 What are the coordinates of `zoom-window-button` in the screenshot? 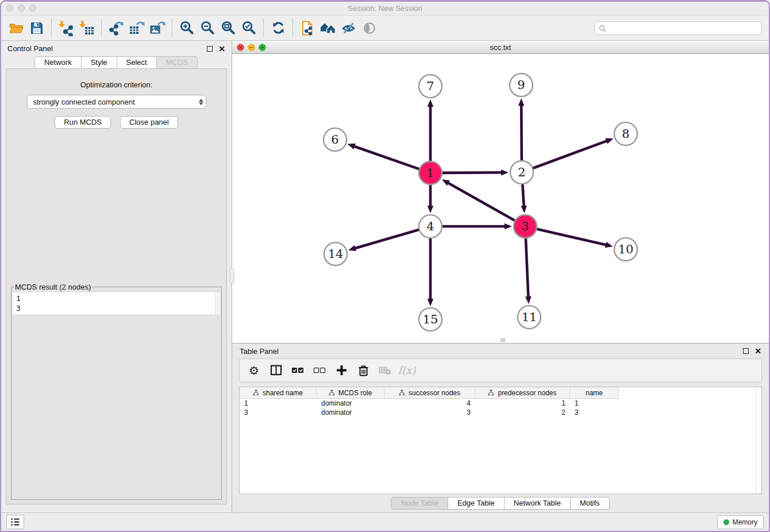 It's located at (33, 8).